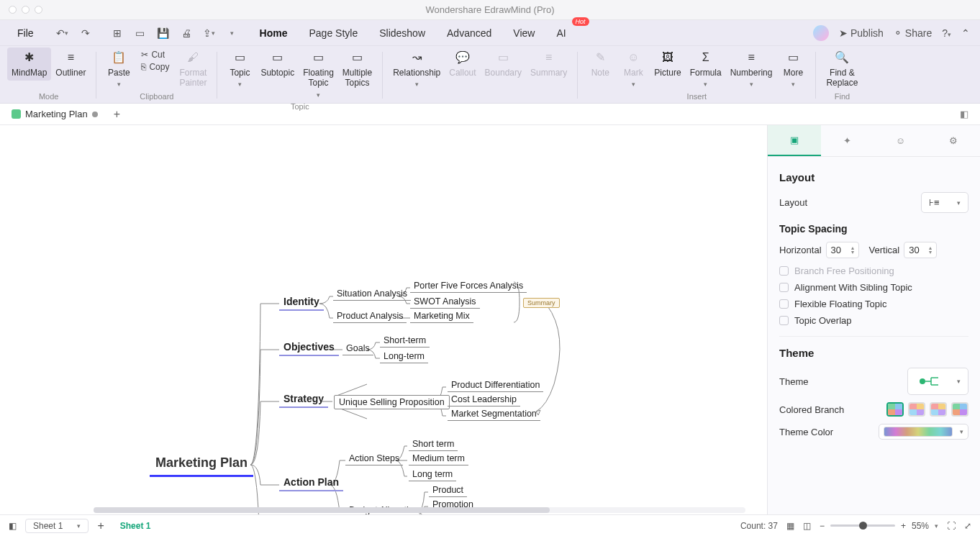 This screenshot has width=980, height=536. I want to click on paste-button: 📋Paste▾, so click(119, 69).